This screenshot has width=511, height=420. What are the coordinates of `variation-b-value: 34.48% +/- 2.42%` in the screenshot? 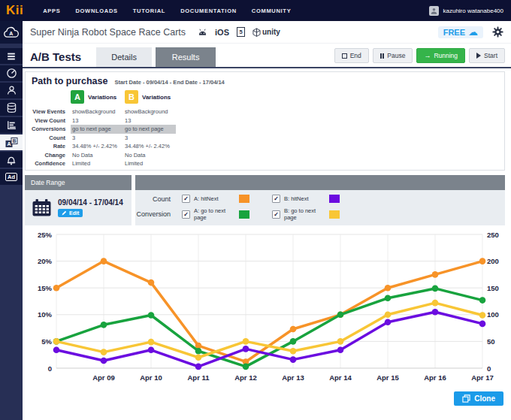 It's located at (150, 146).